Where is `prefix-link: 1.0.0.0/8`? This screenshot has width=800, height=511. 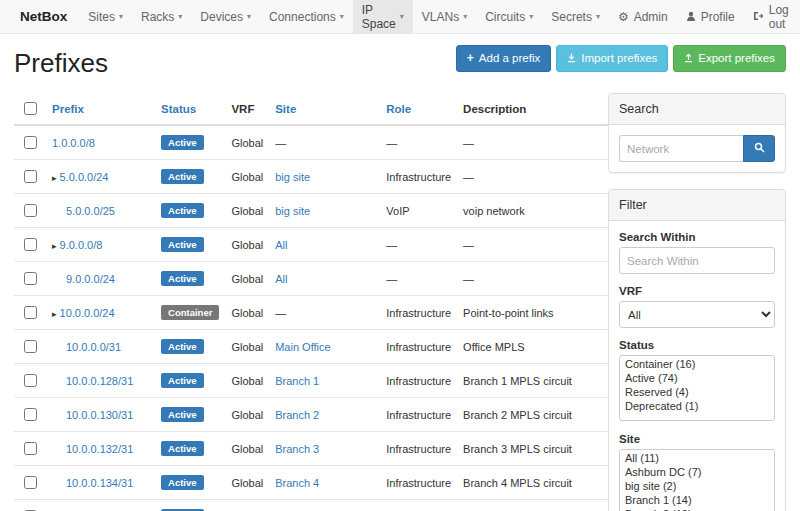 prefix-link: 1.0.0.0/8 is located at coordinates (74, 143).